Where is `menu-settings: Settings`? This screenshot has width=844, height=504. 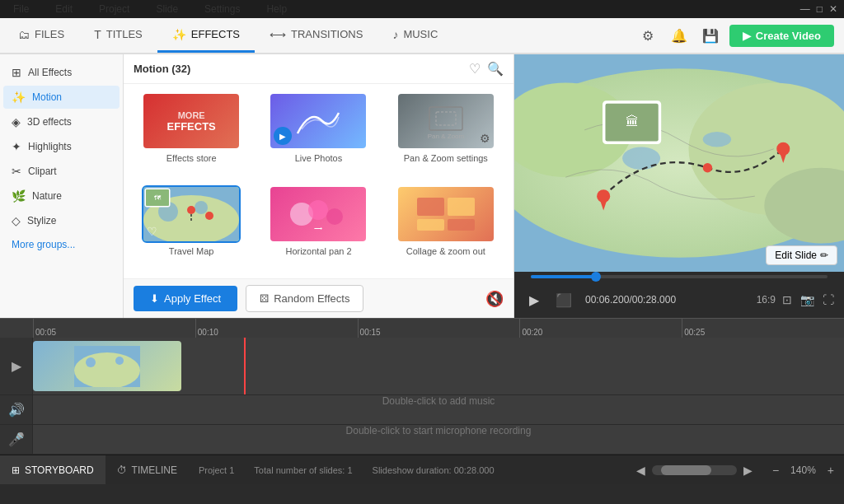
menu-settings: Settings is located at coordinates (223, 9).